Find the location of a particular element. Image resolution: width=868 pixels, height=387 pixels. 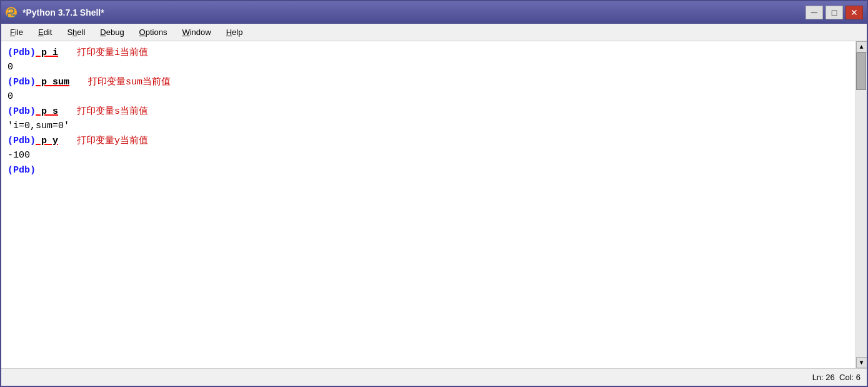

line-block-5: (Pdb) is located at coordinates (429, 171).